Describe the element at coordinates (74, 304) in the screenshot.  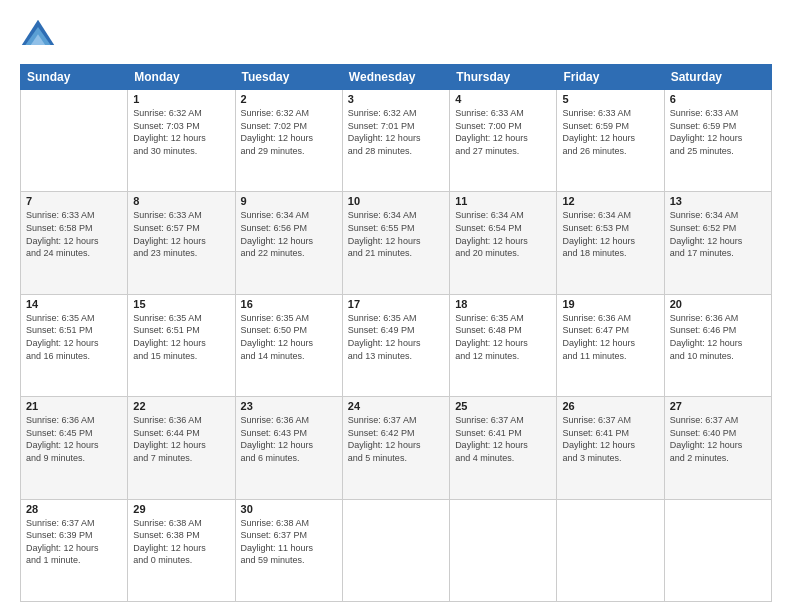
I see `day-number: 14` at that location.